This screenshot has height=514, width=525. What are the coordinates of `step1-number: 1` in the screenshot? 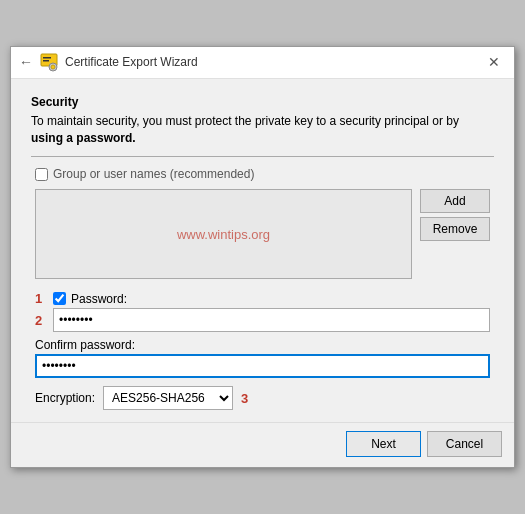 It's located at (42, 298).